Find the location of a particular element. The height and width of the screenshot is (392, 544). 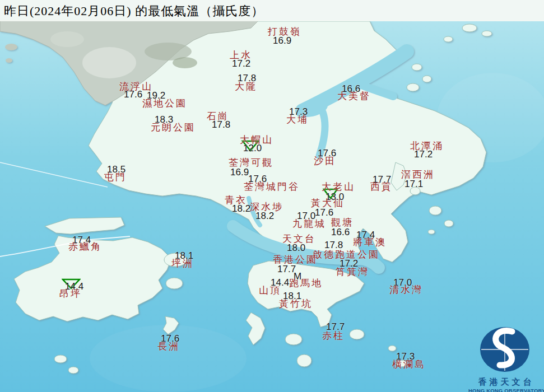

station-name: 九龍城 is located at coordinates (309, 224).